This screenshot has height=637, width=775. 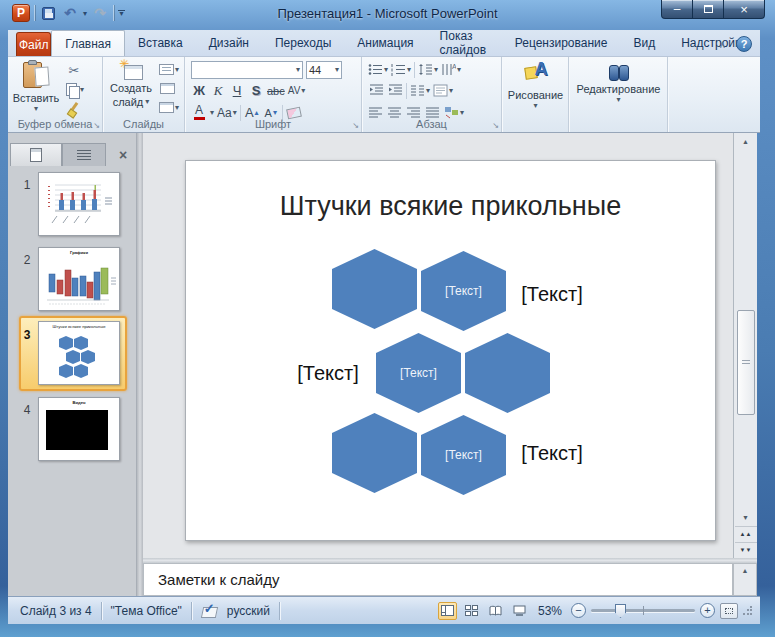 What do you see at coordinates (123, 154) in the screenshot?
I see `close-panel-button: ×` at bounding box center [123, 154].